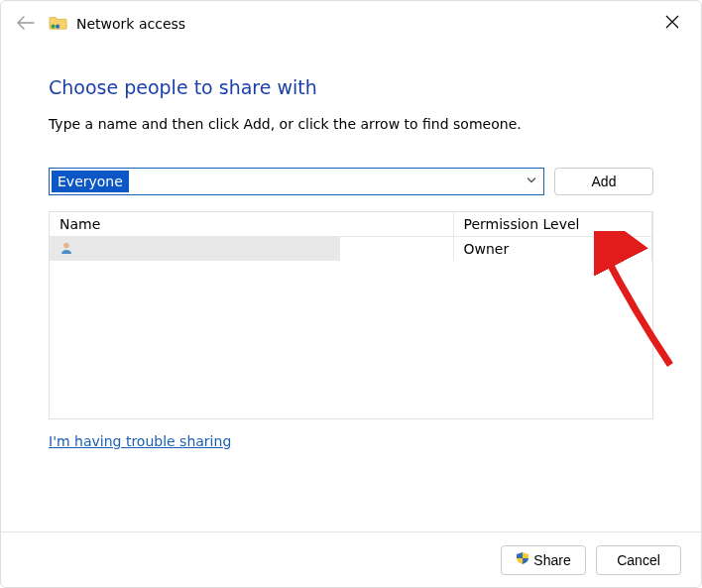  I want to click on share-button: Share, so click(543, 560).